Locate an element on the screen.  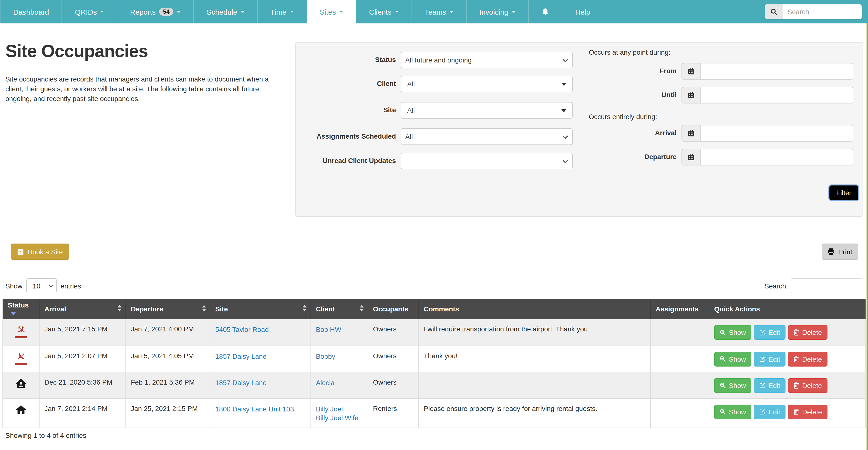
site-link: 5405 Taylor Road is located at coordinates (260, 330).